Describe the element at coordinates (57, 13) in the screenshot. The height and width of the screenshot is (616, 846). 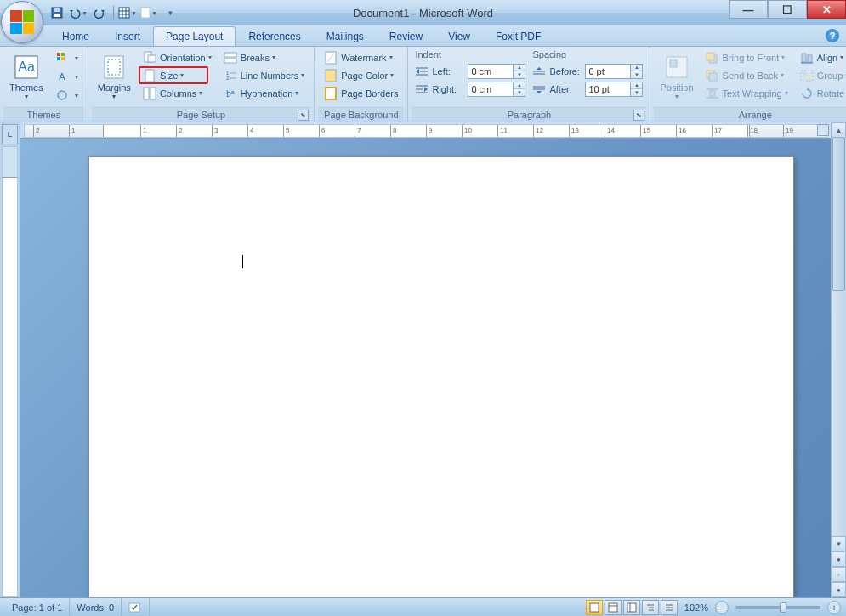
I see `save-button` at that location.